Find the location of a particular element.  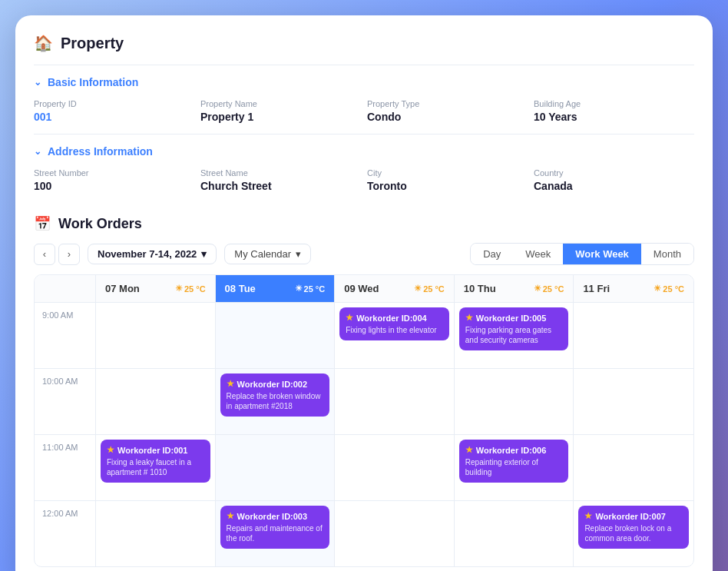

weather-thu: ☀ 25 °C is located at coordinates (549, 289).